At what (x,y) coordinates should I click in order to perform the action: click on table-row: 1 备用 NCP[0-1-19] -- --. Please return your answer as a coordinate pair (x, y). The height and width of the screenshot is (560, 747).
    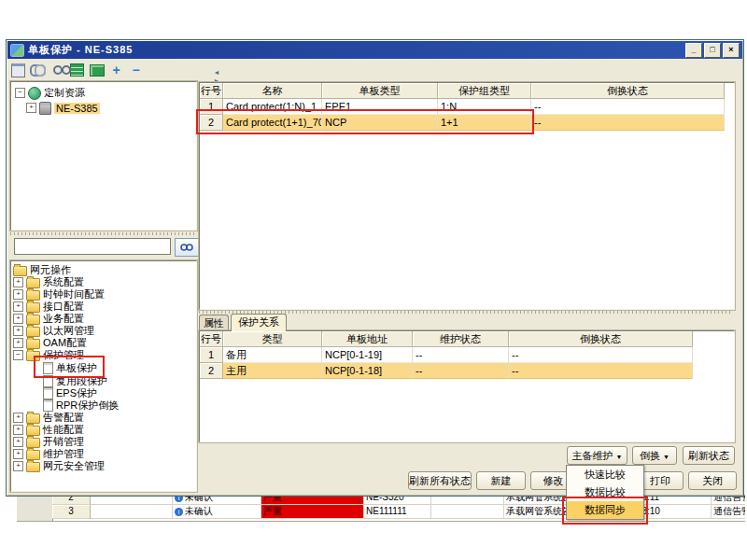
    Looking at the image, I should click on (446, 355).